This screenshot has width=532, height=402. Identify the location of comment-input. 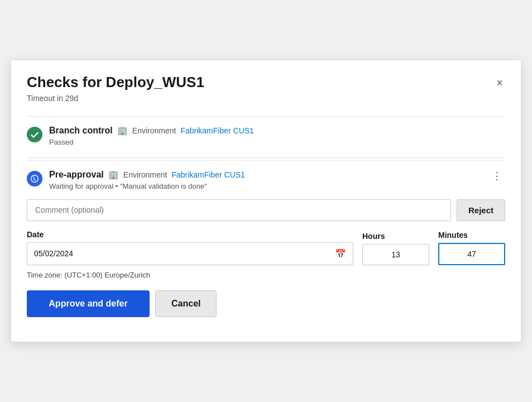
(239, 210).